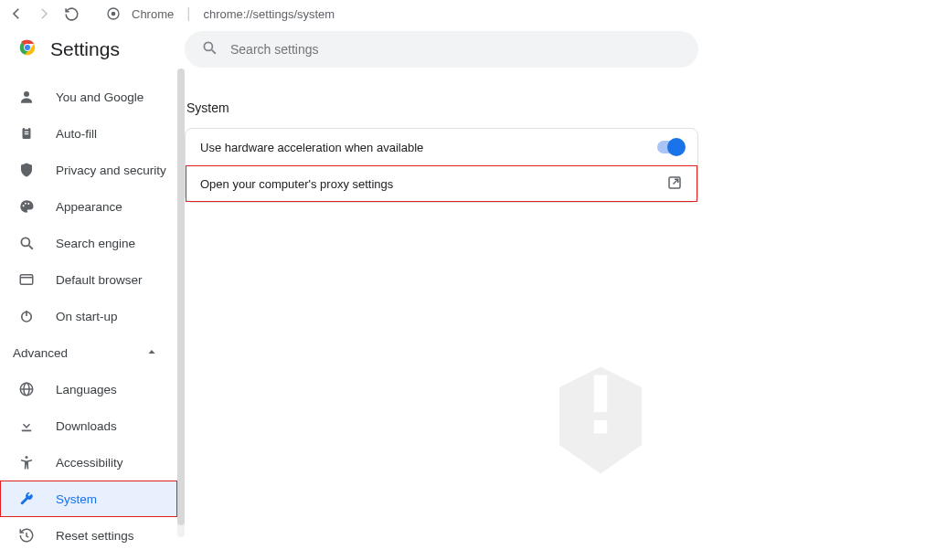 The height and width of the screenshot is (560, 936). Describe the element at coordinates (89, 133) in the screenshot. I see `sidebar-item-autofill: Auto-fill` at that location.